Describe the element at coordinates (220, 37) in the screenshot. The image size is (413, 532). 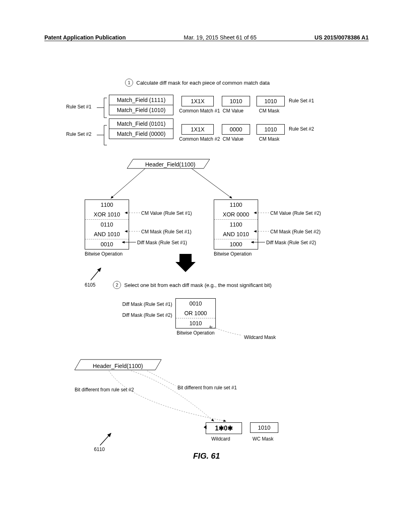
I see `header-center: Mar. 19, 2015 Sheet 61 of 65` at that location.